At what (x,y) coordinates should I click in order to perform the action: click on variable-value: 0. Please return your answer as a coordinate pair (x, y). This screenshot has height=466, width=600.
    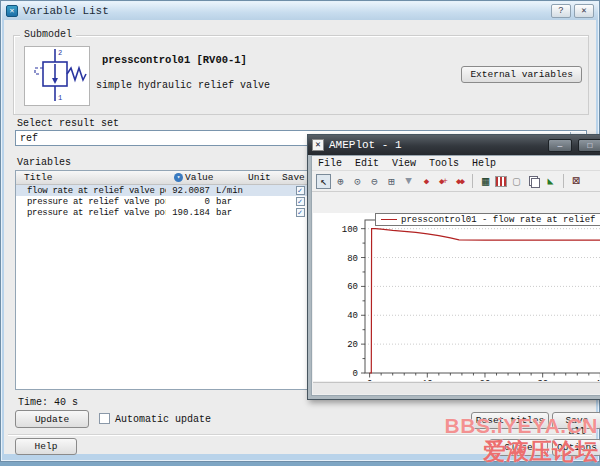
    Looking at the image, I should click on (188, 202).